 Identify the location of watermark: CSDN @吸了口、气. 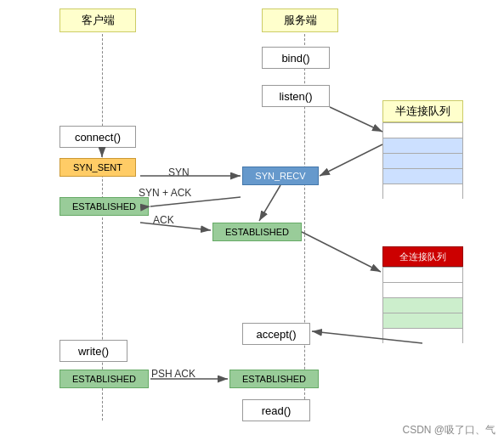
(449, 430).